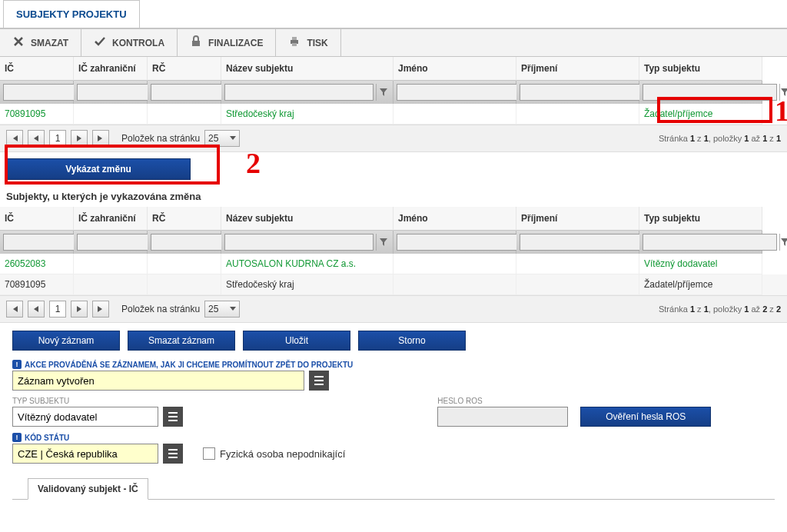 The image size is (787, 532). I want to click on annotation-number-1: 1, so click(781, 111).